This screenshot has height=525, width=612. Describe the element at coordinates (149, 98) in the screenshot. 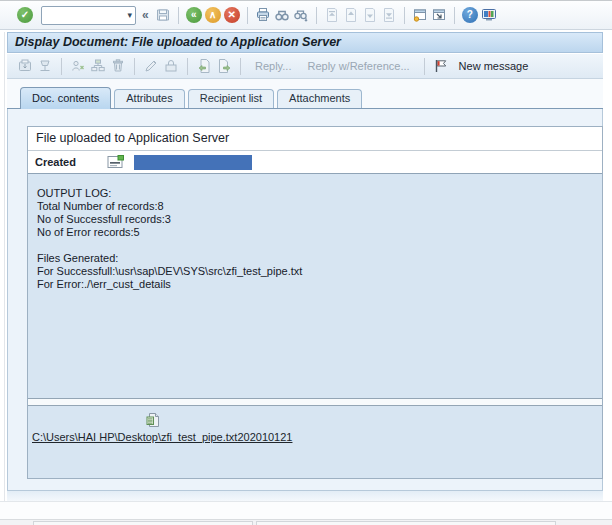

I see `tab-attributes: Attributes` at that location.